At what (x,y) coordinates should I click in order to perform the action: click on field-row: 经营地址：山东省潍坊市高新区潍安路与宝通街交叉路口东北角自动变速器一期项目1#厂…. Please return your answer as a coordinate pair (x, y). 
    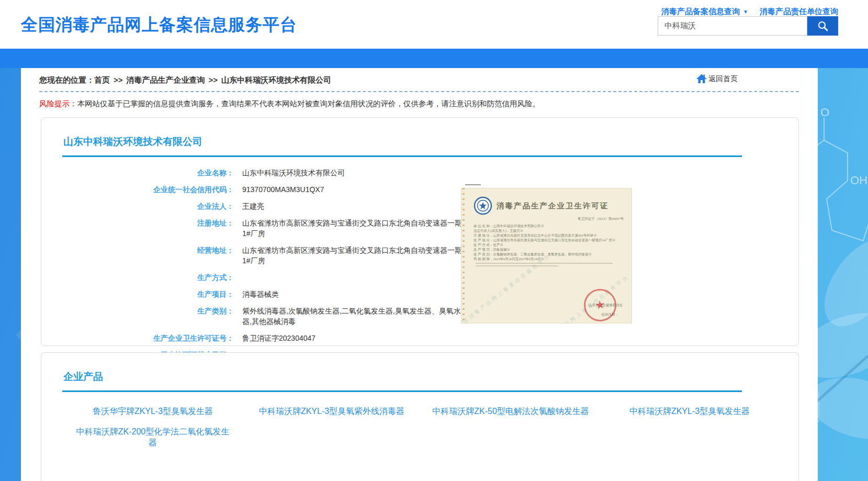
    Looking at the image, I should click on (429, 255).